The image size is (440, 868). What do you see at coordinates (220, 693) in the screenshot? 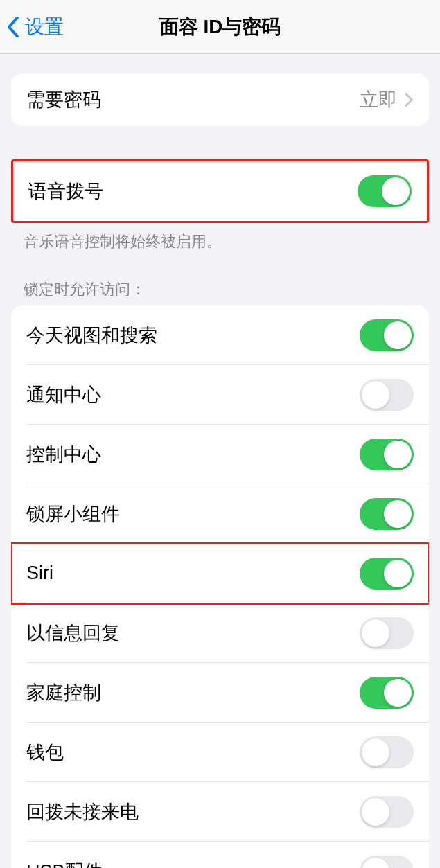
I see `allow-access-row: 家庭控制` at bounding box center [220, 693].